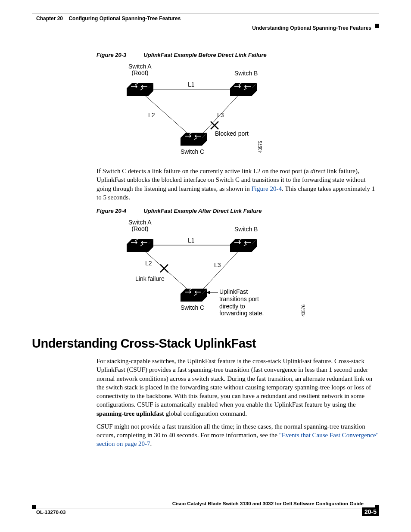 The height and width of the screenshot is (532, 411). What do you see at coordinates (315, 28) in the screenshot?
I see `running-header-right: Understanding Optional Spanning-Tree Fea…` at bounding box center [315, 28].